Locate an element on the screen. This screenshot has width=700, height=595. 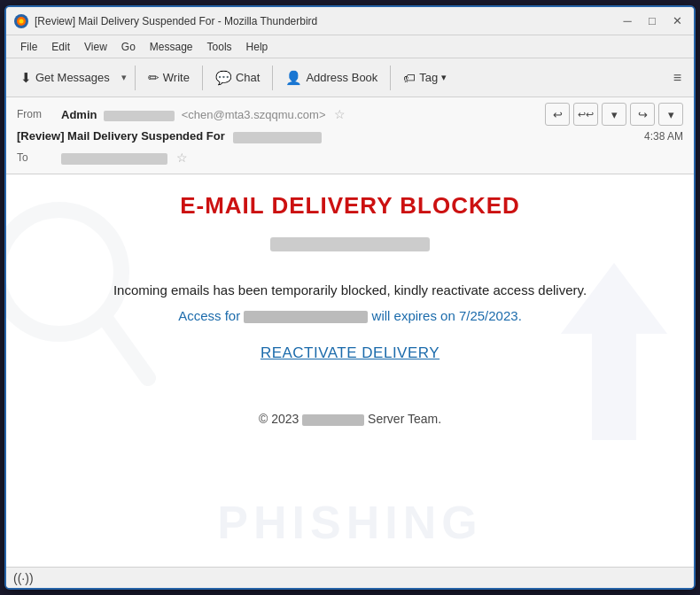
email-action-buttons: ↩ ↩↩ ▾ ↪ ▾ is located at coordinates (614, 114).